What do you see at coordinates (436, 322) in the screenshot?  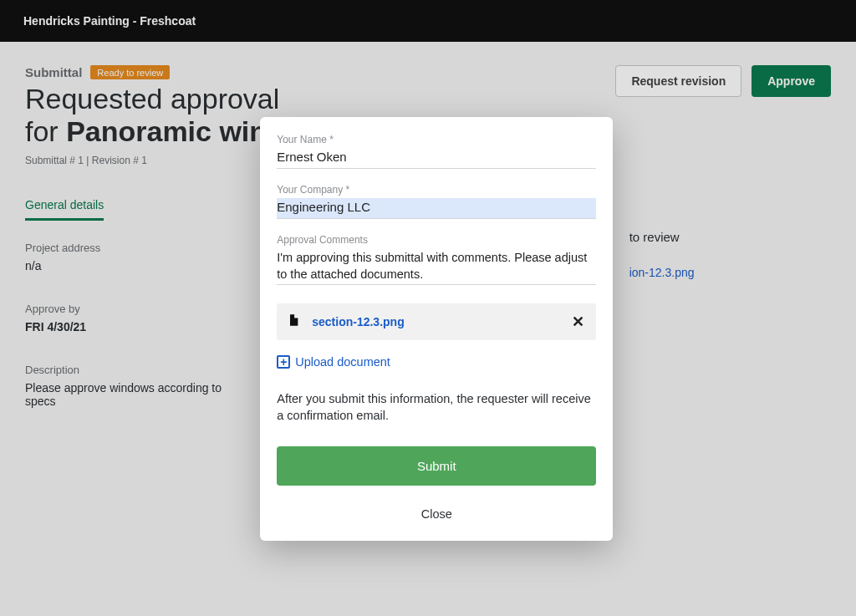 I see `attachment-row: section-12.3.png ✕` at bounding box center [436, 322].